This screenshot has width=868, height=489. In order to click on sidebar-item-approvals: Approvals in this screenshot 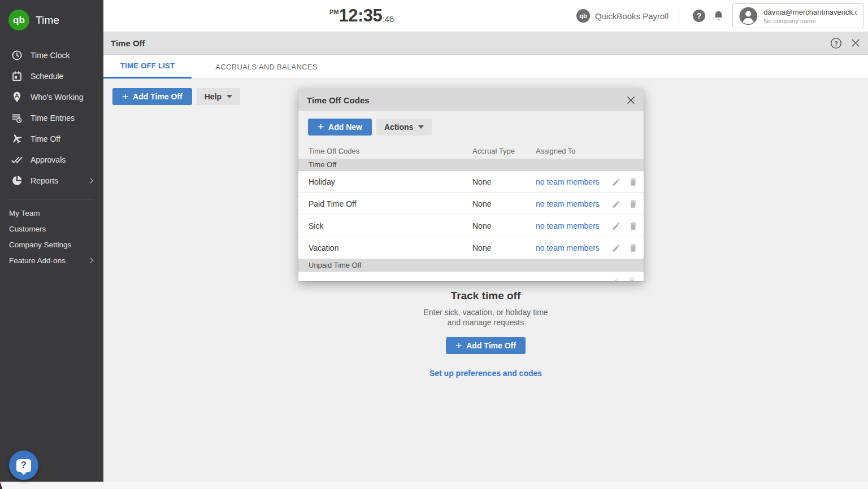, I will do `click(52, 159)`.